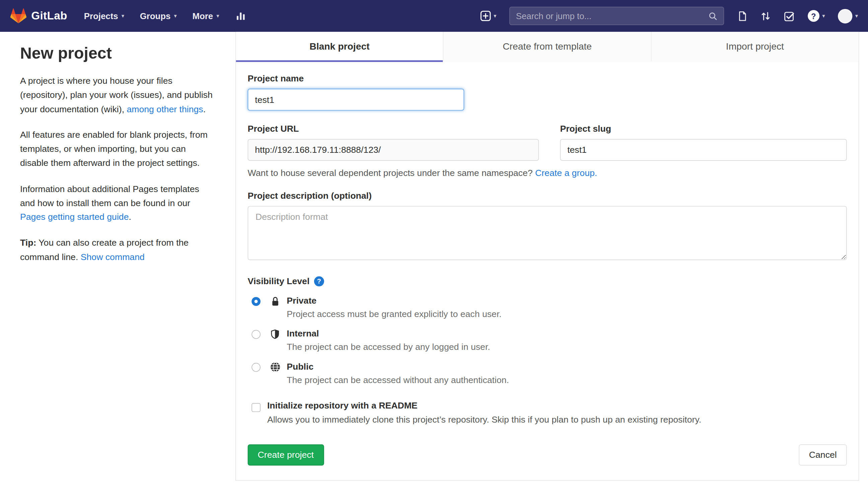 The image size is (868, 500). I want to click on sidebar-paragraph-2: All features are enabled for blank proje…, so click(118, 149).